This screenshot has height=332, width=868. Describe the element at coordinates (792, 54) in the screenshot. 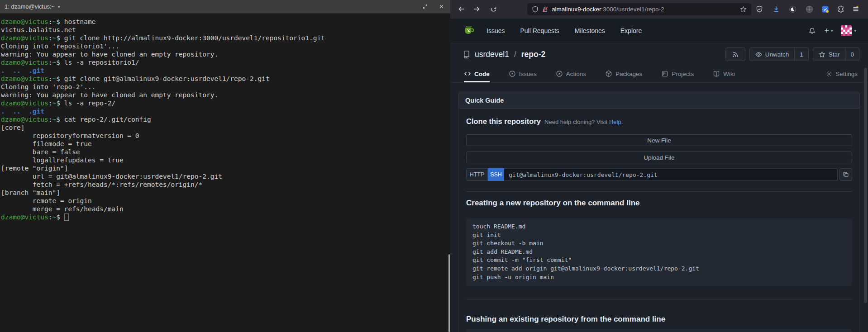

I see `repo-actions: Unwatch 1 Star 0` at that location.